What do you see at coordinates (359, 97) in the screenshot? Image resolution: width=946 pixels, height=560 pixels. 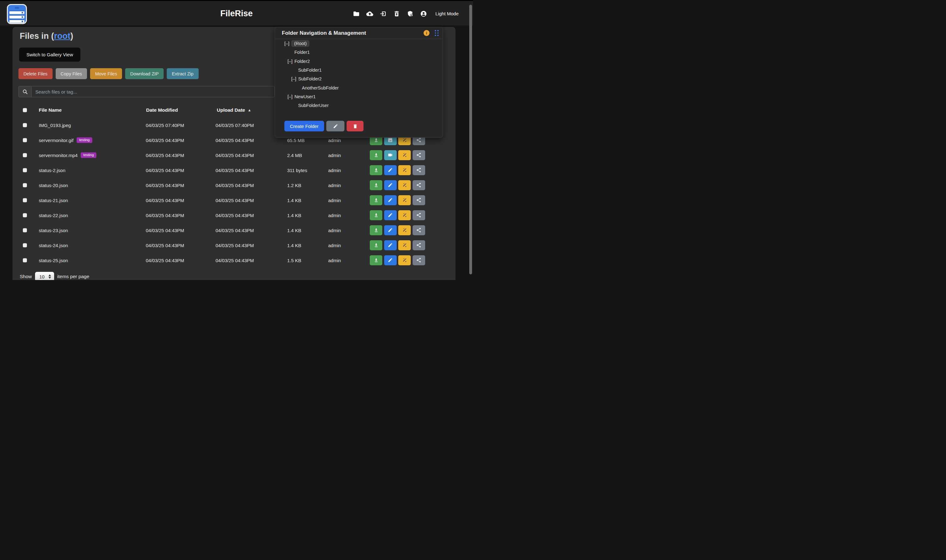 I see `tree-item-newuser1: [–]NewUser1` at bounding box center [359, 97].